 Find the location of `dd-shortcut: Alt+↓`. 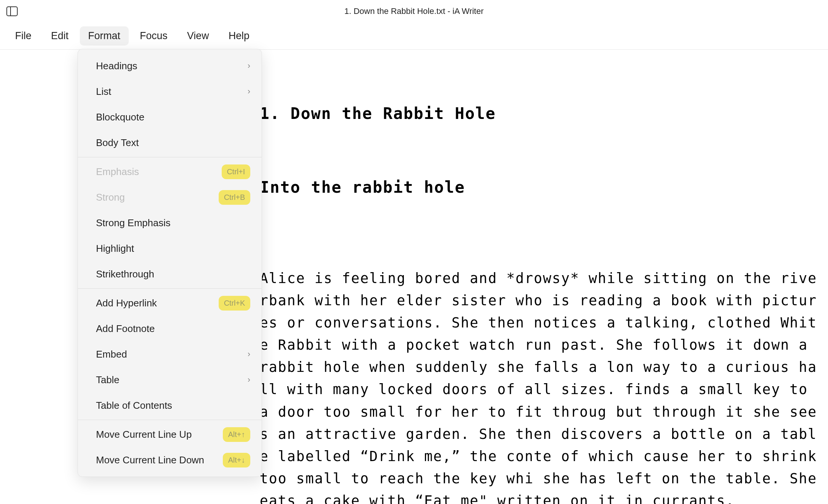

dd-shortcut: Alt+↓ is located at coordinates (236, 460).